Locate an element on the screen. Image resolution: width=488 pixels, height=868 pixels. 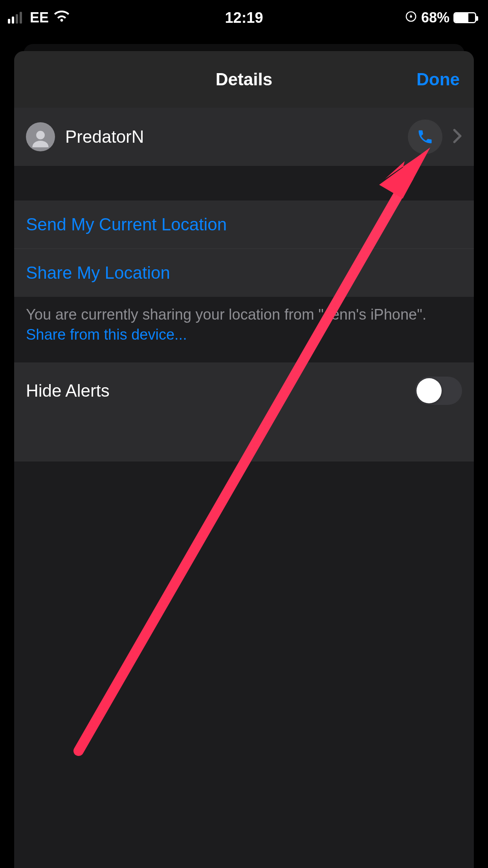
status-right: 68% is located at coordinates (440, 18).